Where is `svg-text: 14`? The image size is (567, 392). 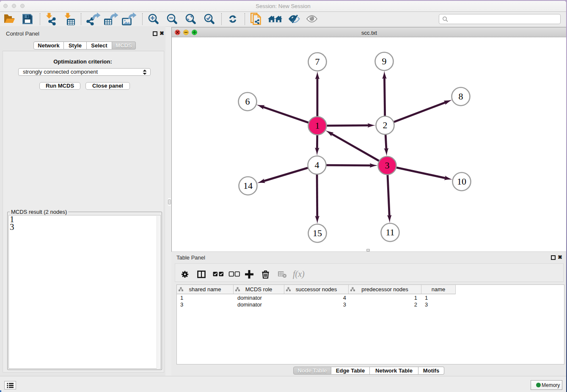 svg-text: 14 is located at coordinates (248, 185).